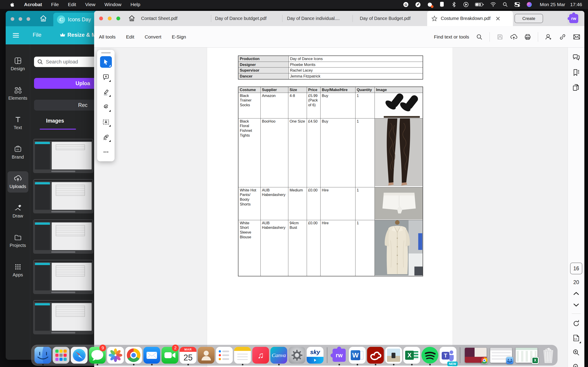  Describe the element at coordinates (480, 5) in the screenshot. I see `battery-charging-icon` at that location.